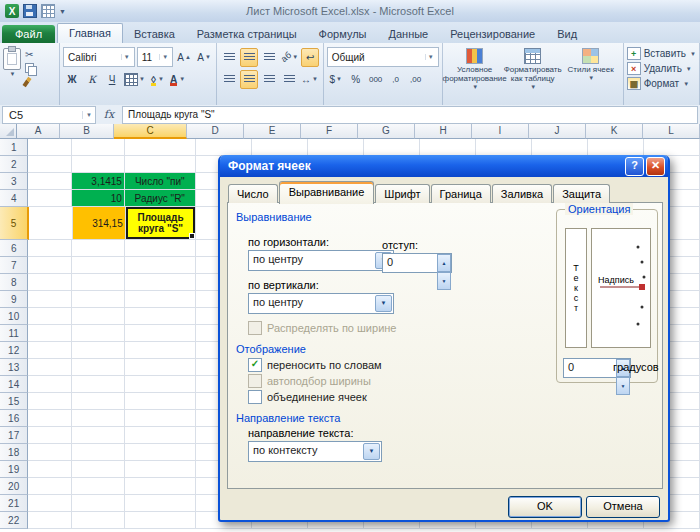 This screenshot has height=532, width=700. I want to click on cancel-button: Отмена, so click(623, 507).